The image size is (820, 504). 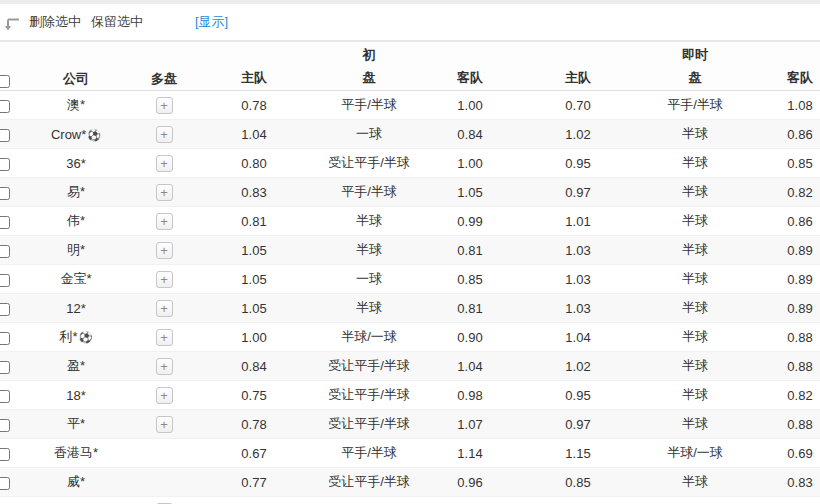 What do you see at coordinates (410, 424) in the screenshot?
I see `table-row: 平* + 0.78 受让平手/半球 1.07 0.97 半球 0.88` at bounding box center [410, 424].